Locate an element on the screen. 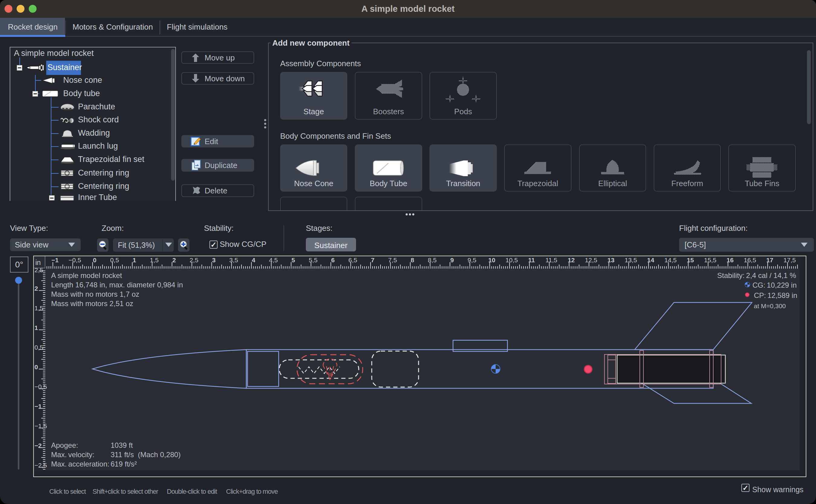 Image resolution: width=816 pixels, height=504 pixels. svg-text: 5,5 is located at coordinates (313, 260).